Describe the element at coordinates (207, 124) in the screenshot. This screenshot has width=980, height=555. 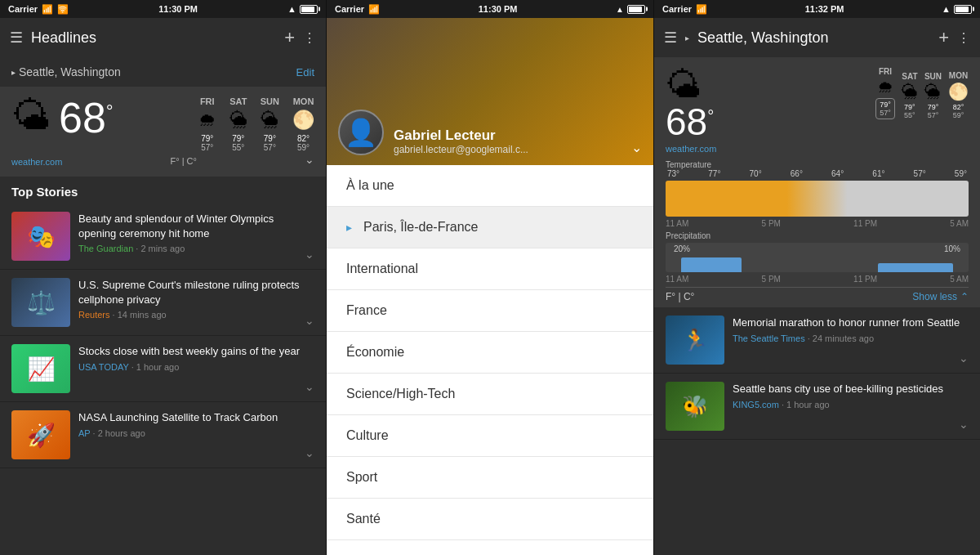
I see `forecast-day-0: FRI 🌧 79°57°` at that location.